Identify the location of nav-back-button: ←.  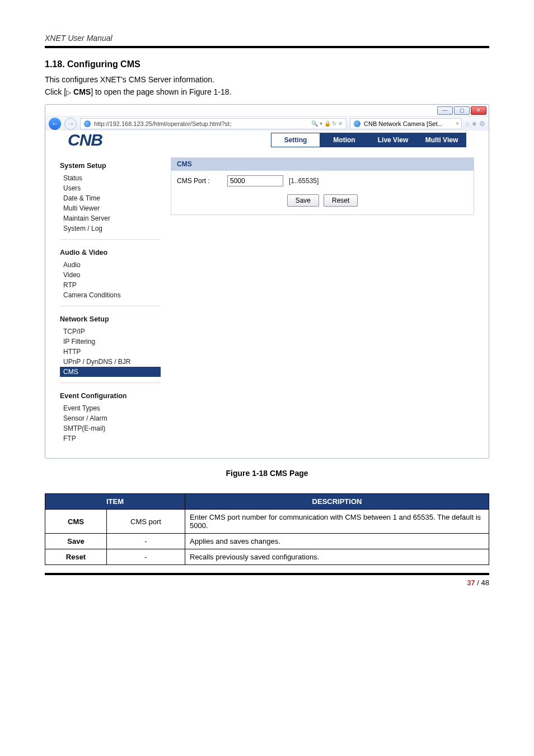
(55, 124).